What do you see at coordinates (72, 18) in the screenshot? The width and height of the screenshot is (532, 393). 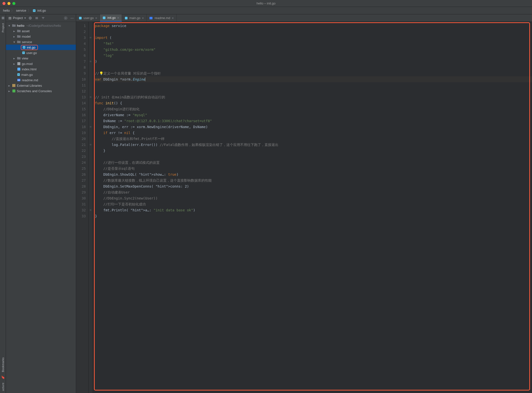 I see `hide-panel-button: —` at bounding box center [72, 18].